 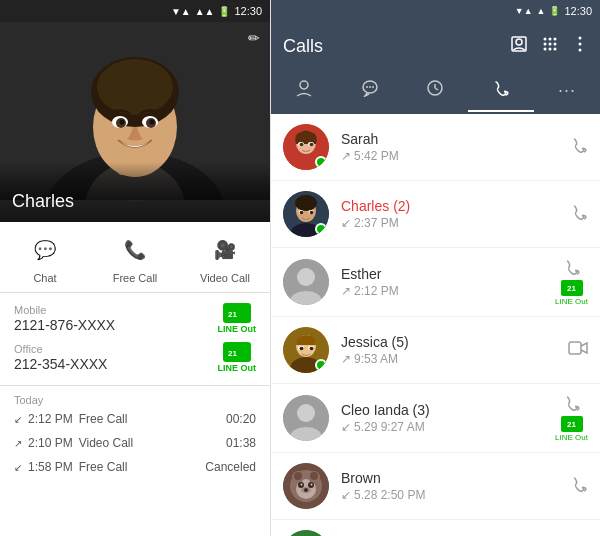 I want to click on call-item-charles: Charles (2) ↙ 2:37 PM, so click(x=436, y=214).